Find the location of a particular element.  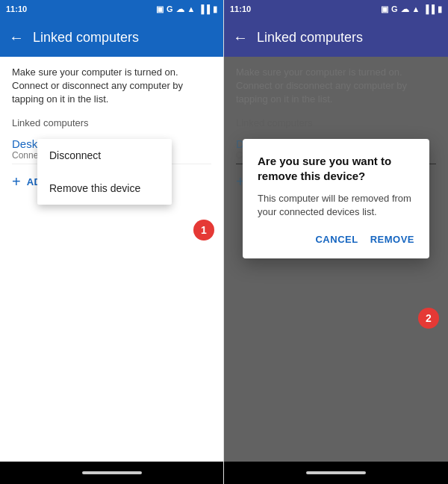

g-icon: G is located at coordinates (170, 9).